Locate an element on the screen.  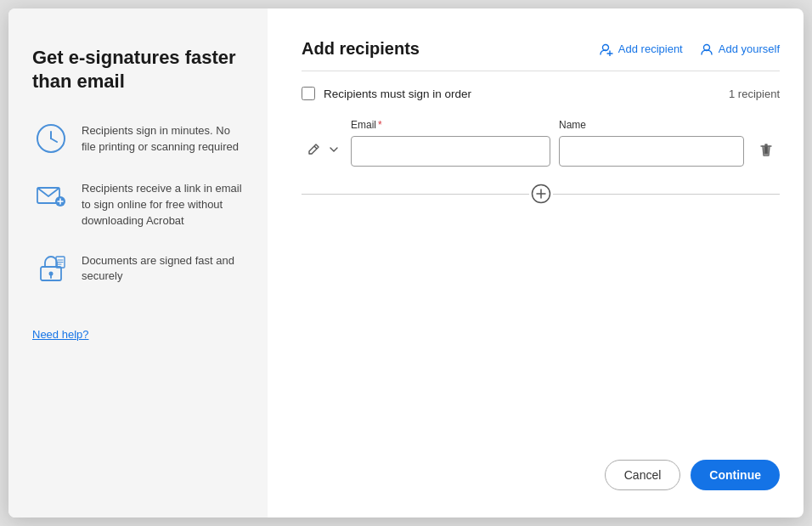
feature-text-clock: Recipients sign in minutes. No file prin… is located at coordinates (163, 138).